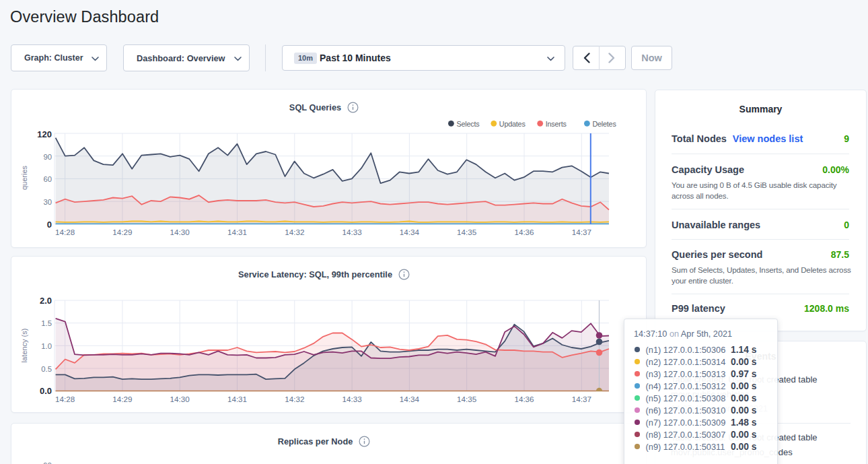 This screenshot has width=868, height=464. Describe the element at coordinates (46, 323) in the screenshot. I see `svg-text: 1.5` at that location.